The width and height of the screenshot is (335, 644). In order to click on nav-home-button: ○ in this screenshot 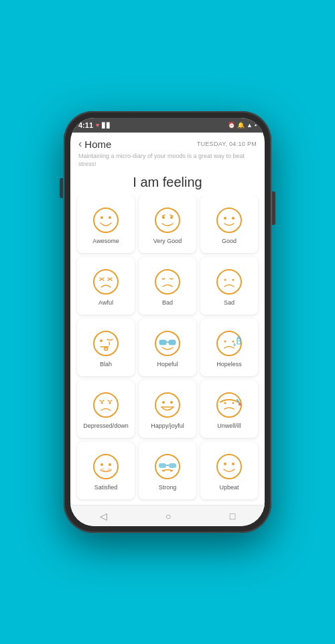, I will do `click(168, 516)`.